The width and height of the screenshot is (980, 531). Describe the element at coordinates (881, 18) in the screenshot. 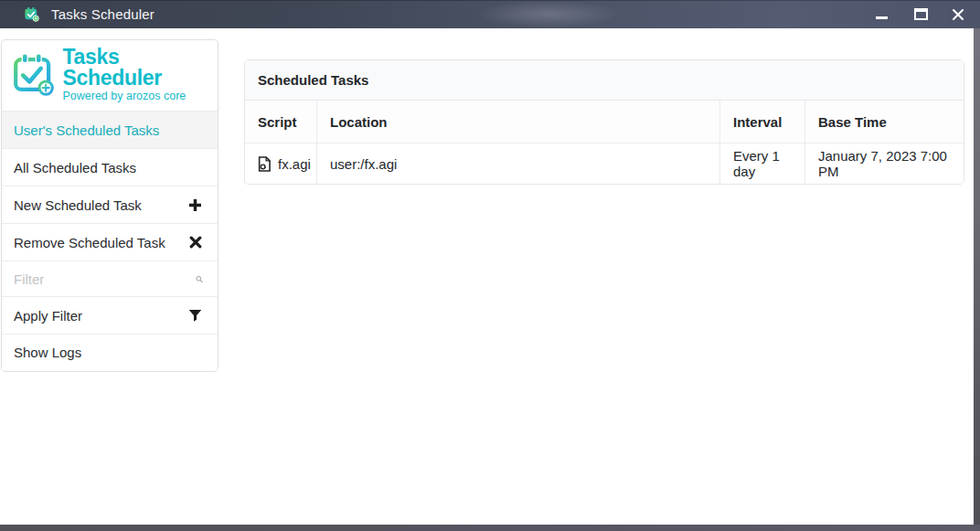

I see `minimize-icon` at that location.